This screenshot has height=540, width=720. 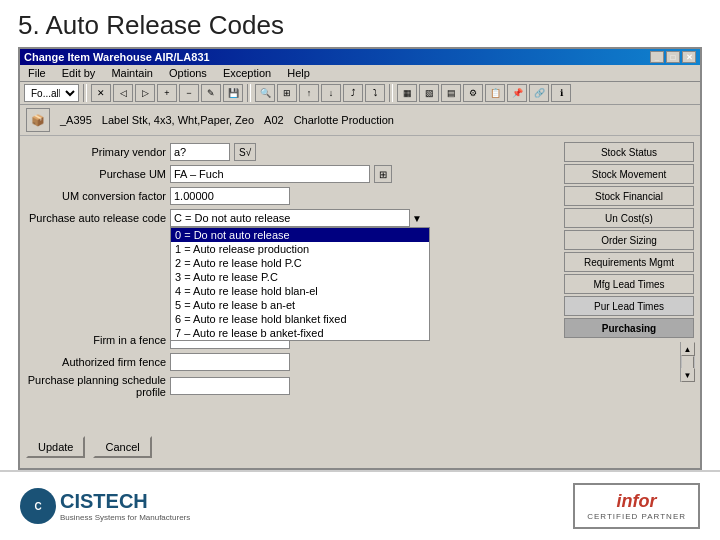 What do you see at coordinates (105, 506) in the screenshot?
I see `cistech-logo-area: C CISTECH Business Systems for Manufactu…` at bounding box center [105, 506].